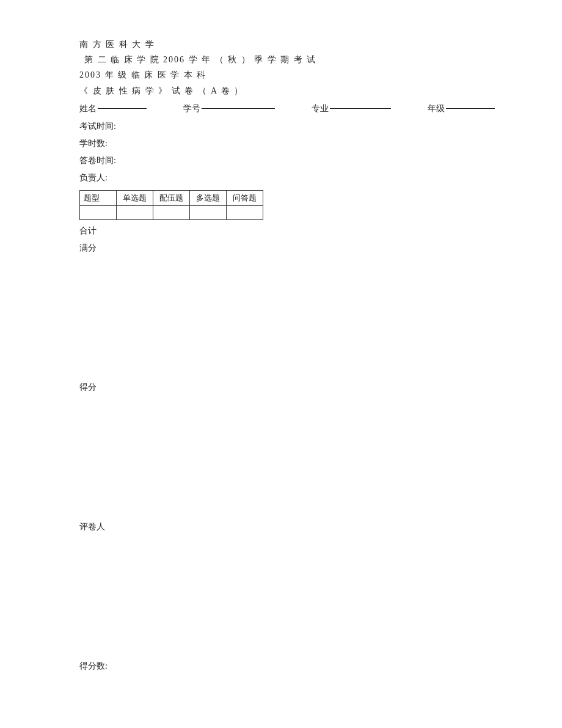 The image size is (562, 728). What do you see at coordinates (208, 198) in the screenshot?
I see `table-cell-multiple: 多选题` at bounding box center [208, 198].